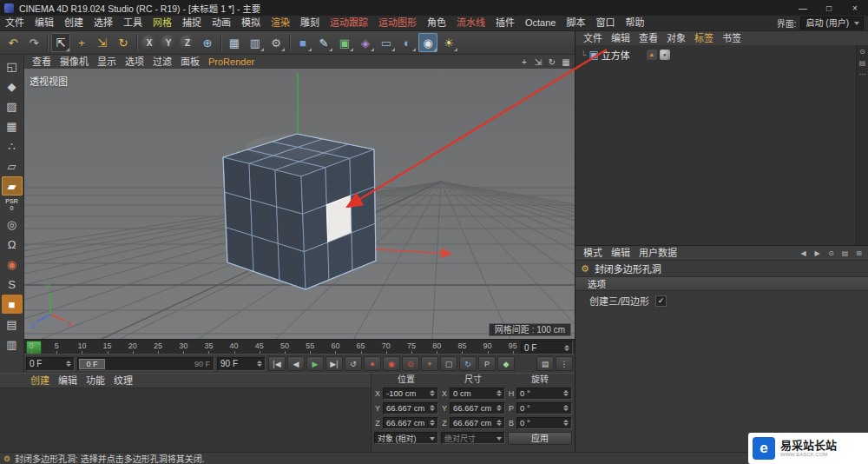  Describe the element at coordinates (277, 363) in the screenshot. I see `jump-start-button: |◀` at that location.